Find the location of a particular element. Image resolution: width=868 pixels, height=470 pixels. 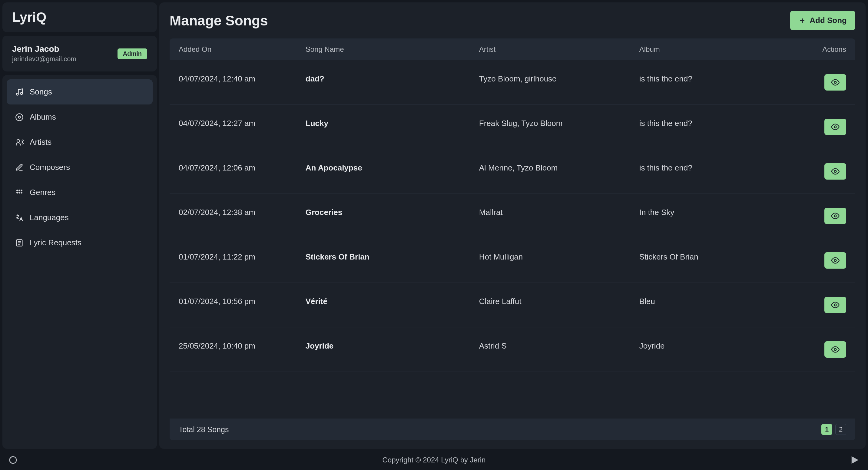

sidebar-item-composers: Composers is located at coordinates (80, 167).